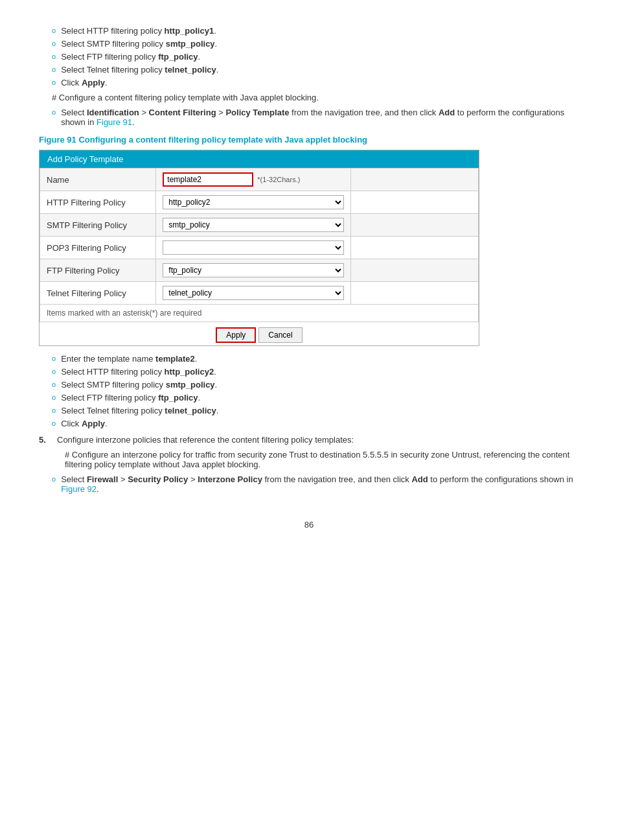 The height and width of the screenshot is (840, 618). What do you see at coordinates (279, 180) in the screenshot?
I see `name-hint: *(1-32Chars.)` at bounding box center [279, 180].